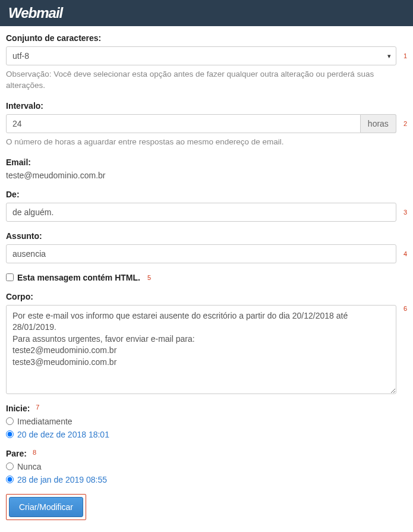  What do you see at coordinates (29, 467) in the screenshot?
I see `stop-option-never: Nunca` at bounding box center [29, 467].